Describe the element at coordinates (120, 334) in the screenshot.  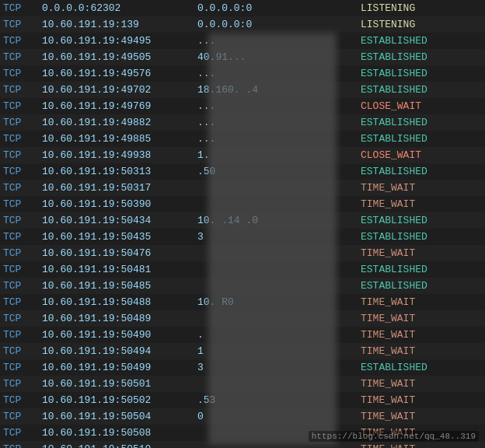
I see `col-local: 10.60.191.19:50490` at that location.